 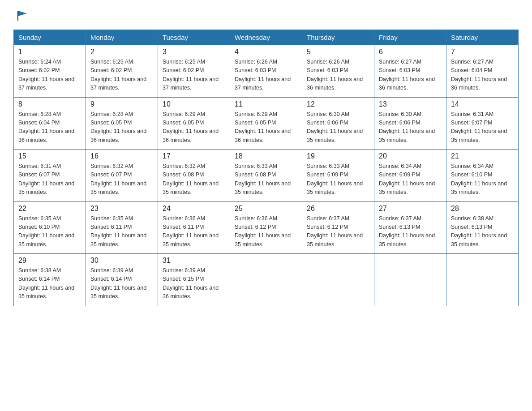 What do you see at coordinates (122, 284) in the screenshot?
I see `day-info: Sunrise: 6:39 AMSunset: 6:14 PMDaylight:…` at bounding box center [122, 284].